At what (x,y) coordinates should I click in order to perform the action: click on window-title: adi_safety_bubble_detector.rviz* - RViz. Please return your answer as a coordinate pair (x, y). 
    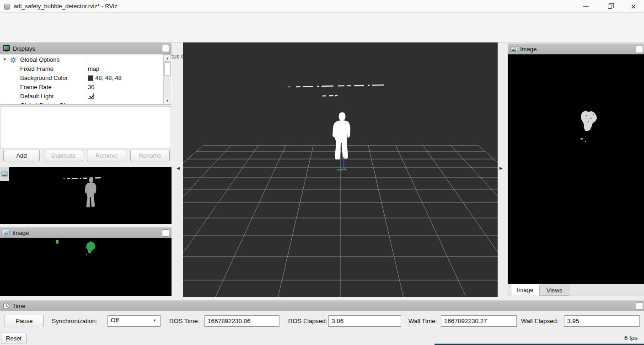
    Looking at the image, I should click on (65, 6).